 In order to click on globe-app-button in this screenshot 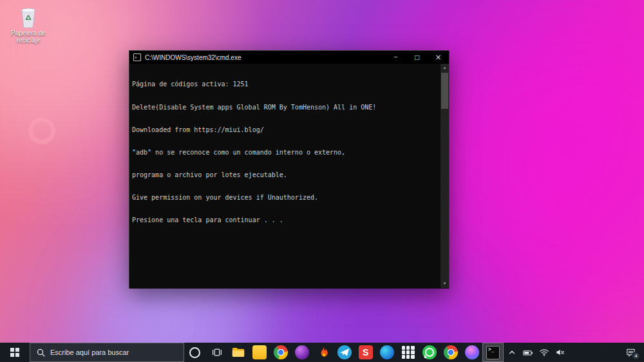, I will do `click(471, 352)`.